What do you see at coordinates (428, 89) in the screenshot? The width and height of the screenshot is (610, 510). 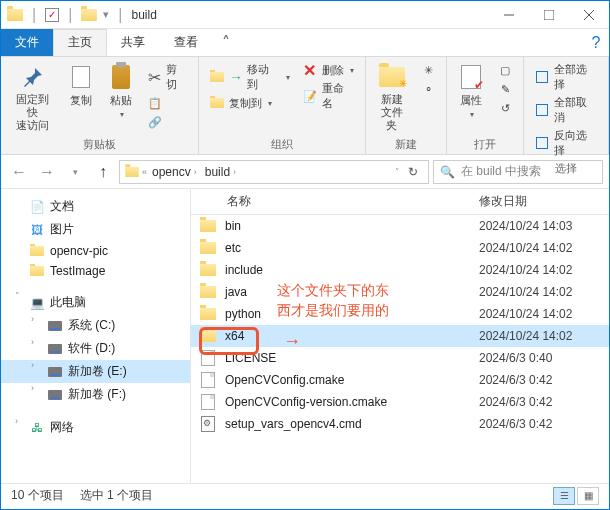 I see `easy-access-button: ⚬` at bounding box center [428, 89].